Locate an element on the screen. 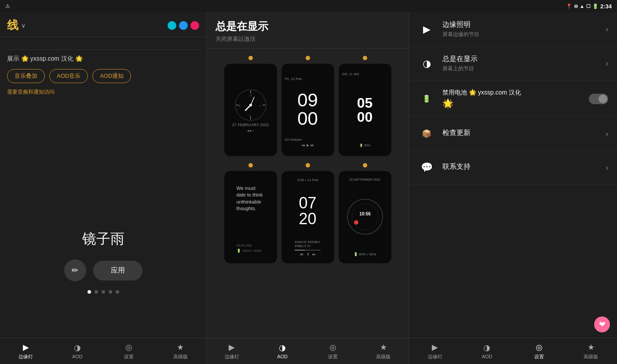  card3-battery: 🔋 80% is located at coordinates (365, 146).